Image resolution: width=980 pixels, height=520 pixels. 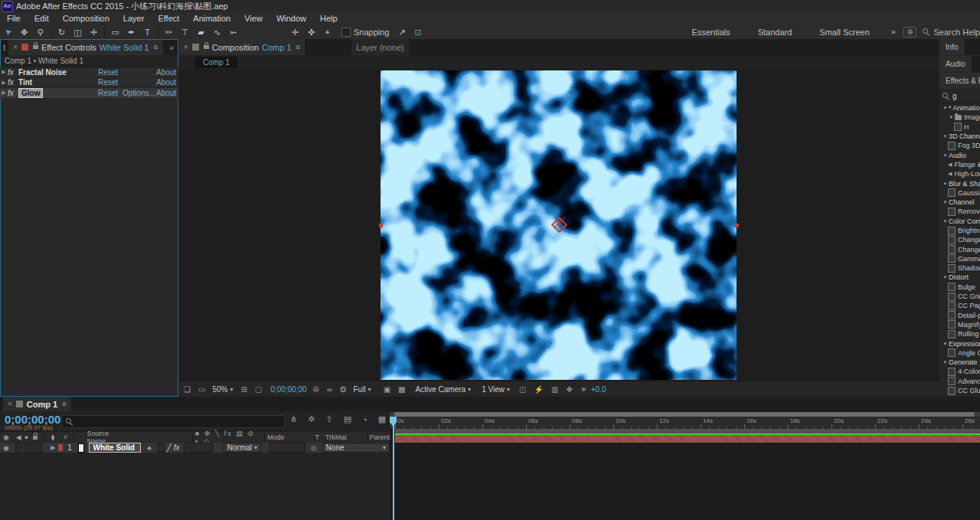 What do you see at coordinates (960, 146) in the screenshot?
I see `tree-item-fog-3d: Fog 3D` at bounding box center [960, 146].